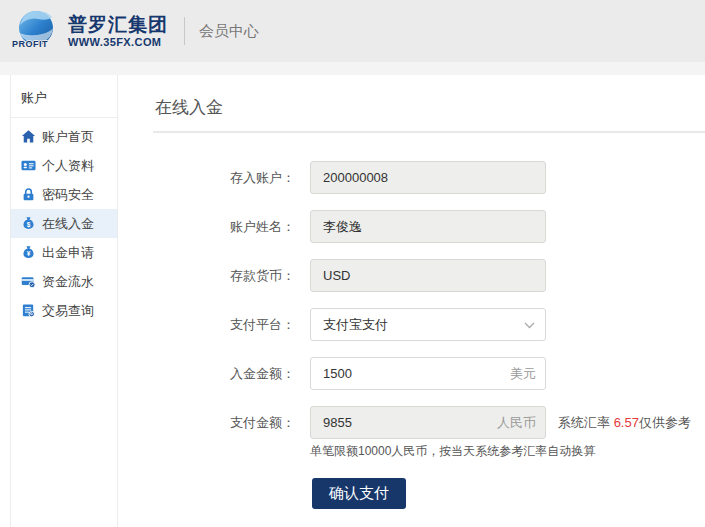 The width and height of the screenshot is (705, 527). Describe the element at coordinates (225, 423) in the screenshot. I see `payment-amount-label: 支付金额：` at that location.